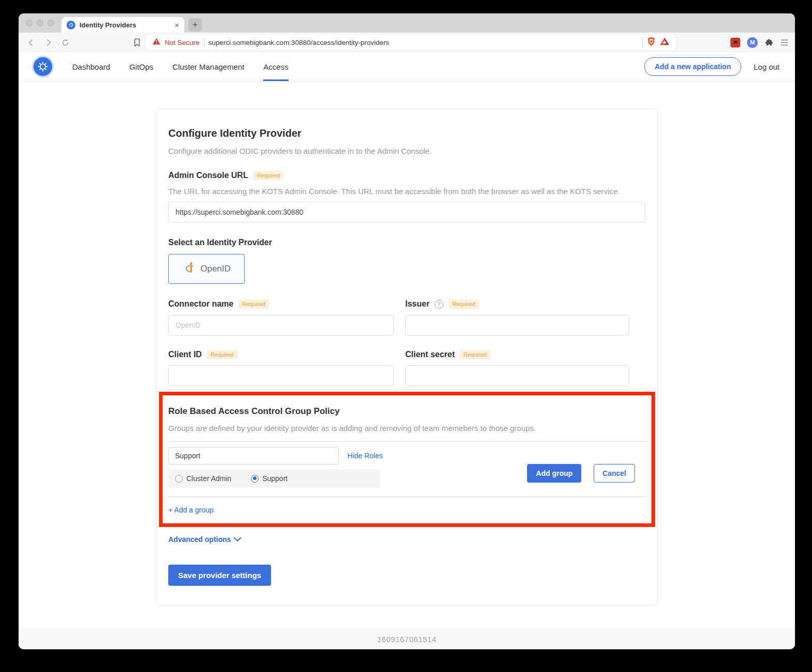 The width and height of the screenshot is (812, 672). Describe the element at coordinates (407, 212) in the screenshot. I see `admin-console-url-input` at that location.